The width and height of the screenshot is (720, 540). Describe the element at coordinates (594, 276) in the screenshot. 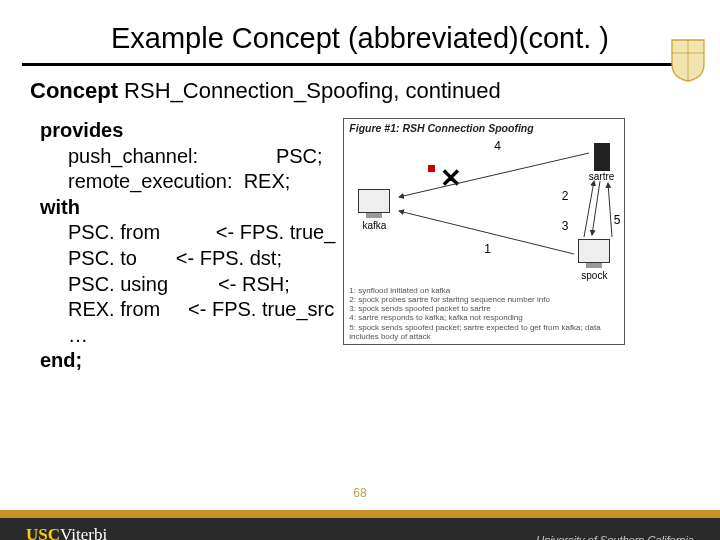

I see `node-label: spock` at that location.